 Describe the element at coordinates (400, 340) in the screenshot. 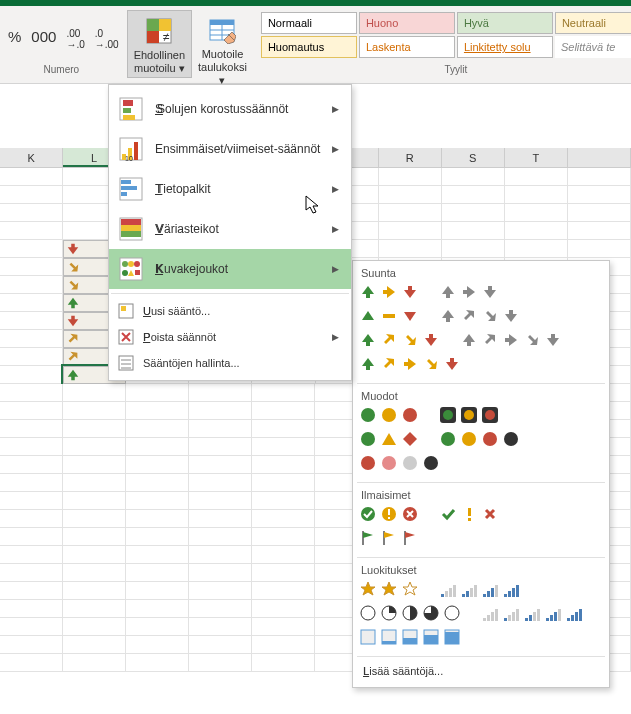

I see `iconset-4arrows-colored` at that location.